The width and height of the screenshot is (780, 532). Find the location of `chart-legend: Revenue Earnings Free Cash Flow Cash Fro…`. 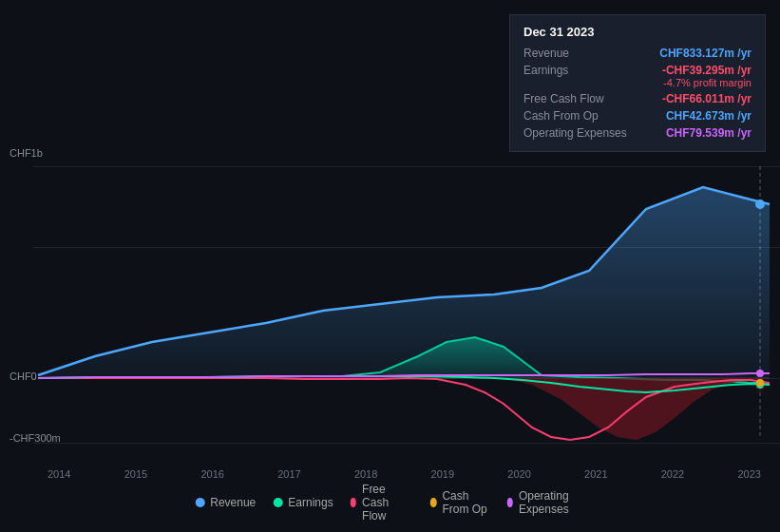

chart-legend: Revenue Earnings Free Cash Flow Cash Fro… is located at coordinates (390, 503).